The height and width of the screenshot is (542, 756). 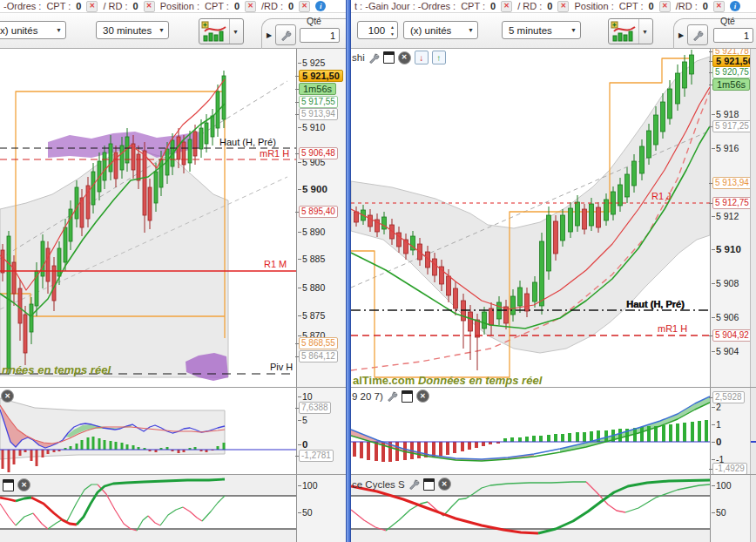 What do you see at coordinates (33, 30) in the screenshot?
I see `units-select-left: x) unités ▼` at bounding box center [33, 30].